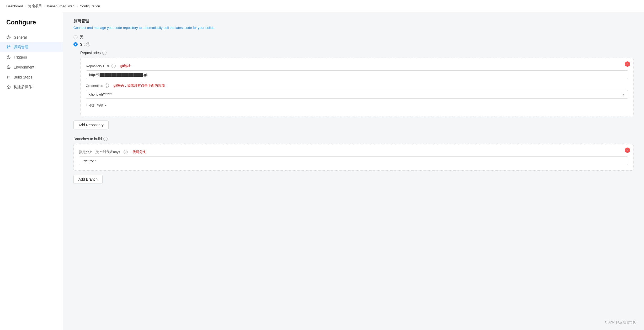 Image resolution: width=644 pixels, height=330 pixels. I want to click on sidebar-item-post-build: 构建后操作, so click(31, 87).